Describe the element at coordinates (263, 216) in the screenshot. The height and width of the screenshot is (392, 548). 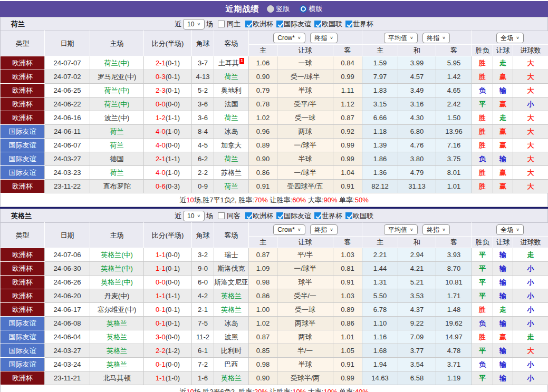
I see `league-label: 欧洲杯` at that location.